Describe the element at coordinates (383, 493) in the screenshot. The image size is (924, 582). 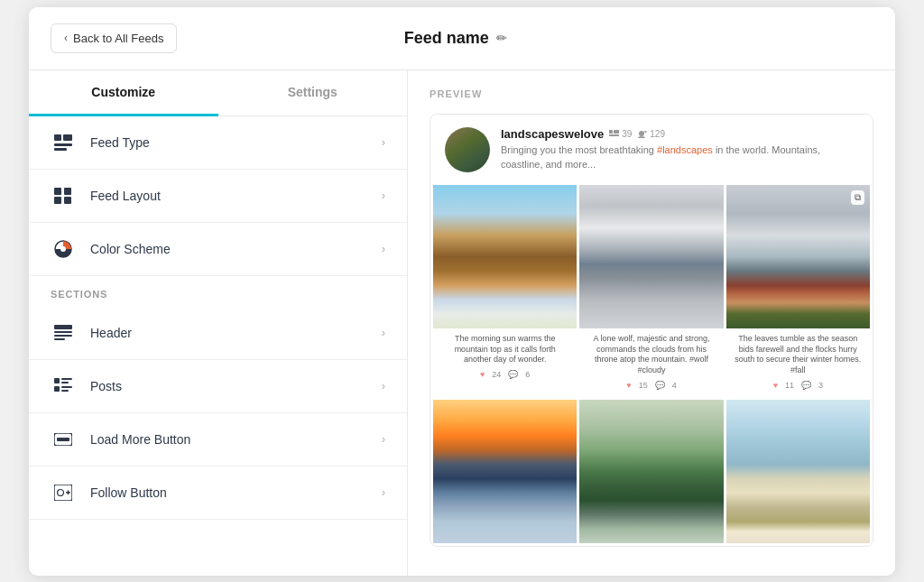
I see `chevron-right-icon-follow: ›` at that location.